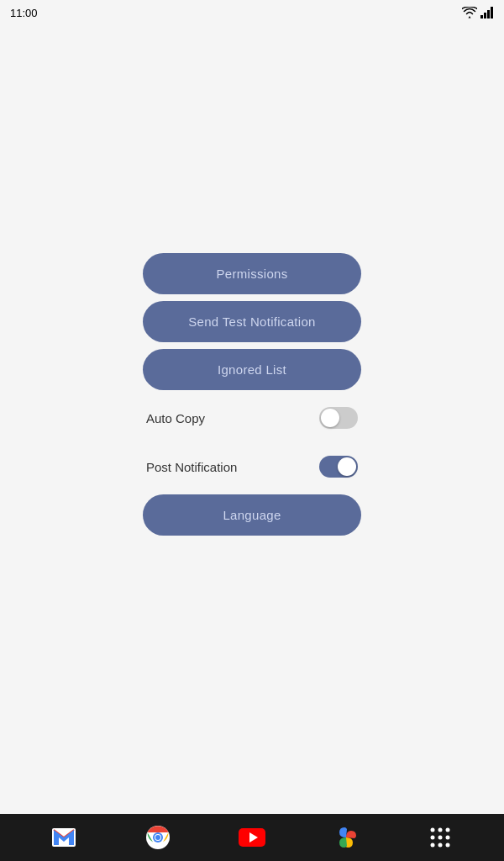 The width and height of the screenshot is (504, 861). Describe the element at coordinates (64, 837) in the screenshot. I see `gmail-nav-icon` at that location.